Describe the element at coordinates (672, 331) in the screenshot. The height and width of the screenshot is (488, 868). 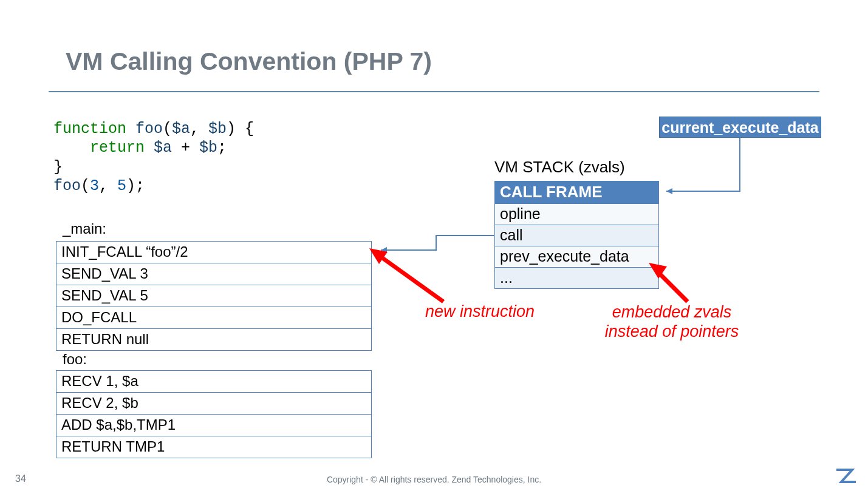
I see `anno-line: instead of pointers` at that location.